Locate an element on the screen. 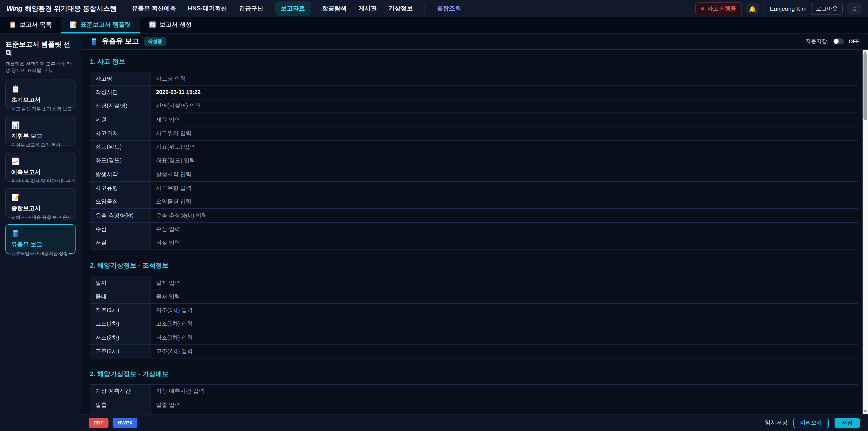  field-input-사고유형: 사고유형 입력 is located at coordinates (504, 188).